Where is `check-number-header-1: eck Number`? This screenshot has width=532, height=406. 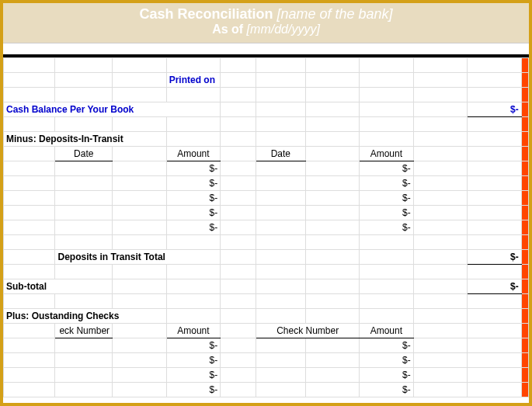 check-number-header-1: eck Number is located at coordinates (84, 331).